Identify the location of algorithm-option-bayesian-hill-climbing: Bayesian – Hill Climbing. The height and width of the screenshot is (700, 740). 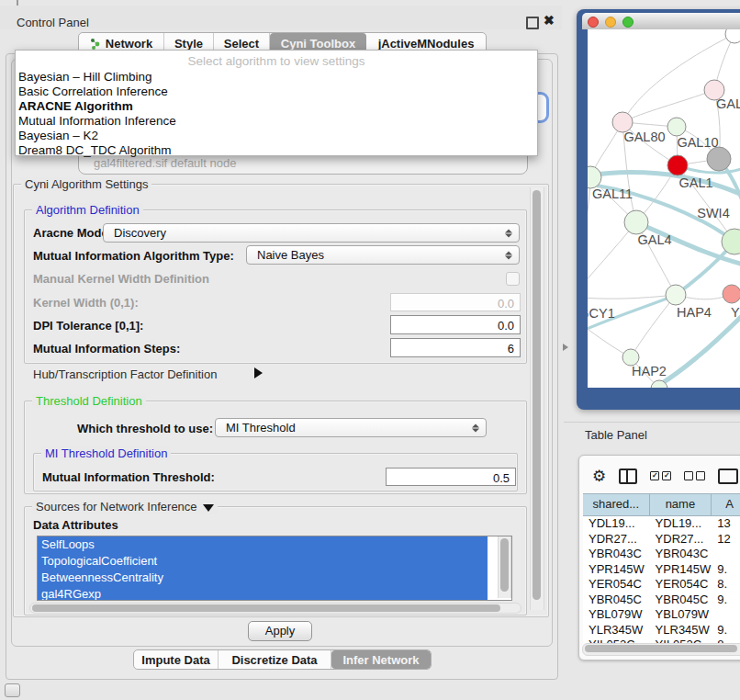
(276, 77).